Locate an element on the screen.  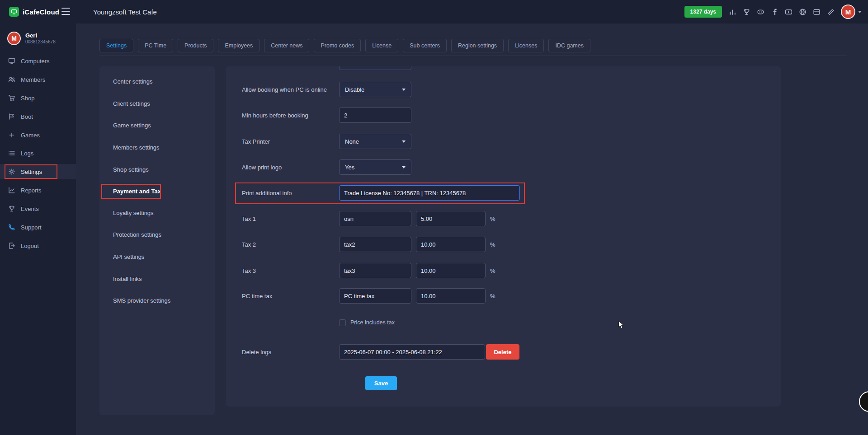
field-label: Allow print logo is located at coordinates (262, 167).